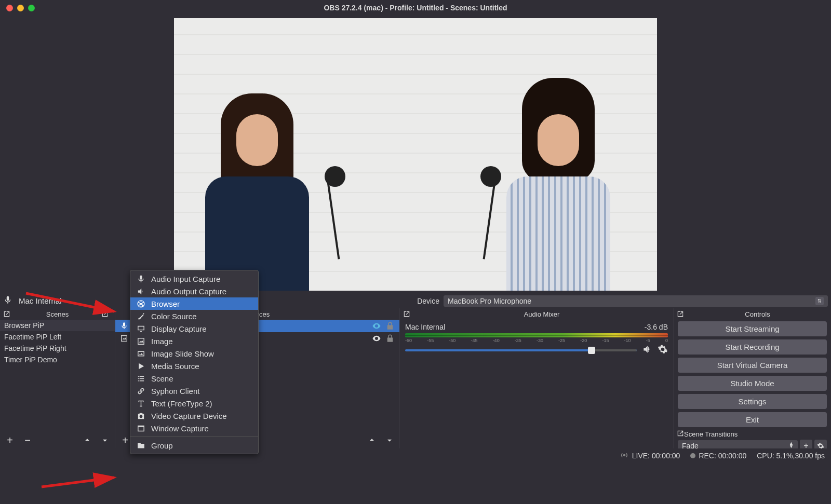 This screenshot has height=504, width=831. I want to click on selected-source-name: Mac Internal, so click(41, 301).